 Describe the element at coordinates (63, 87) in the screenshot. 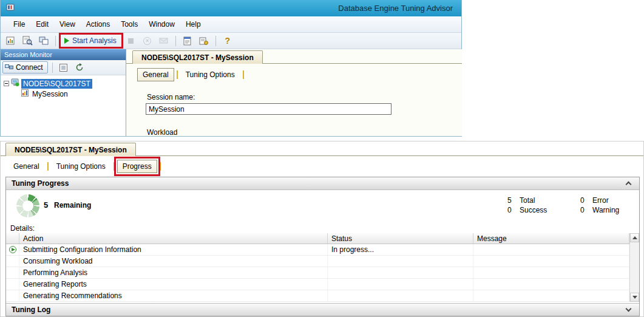

I see `session-tree: NODE5\SQL2017ST MySession` at that location.